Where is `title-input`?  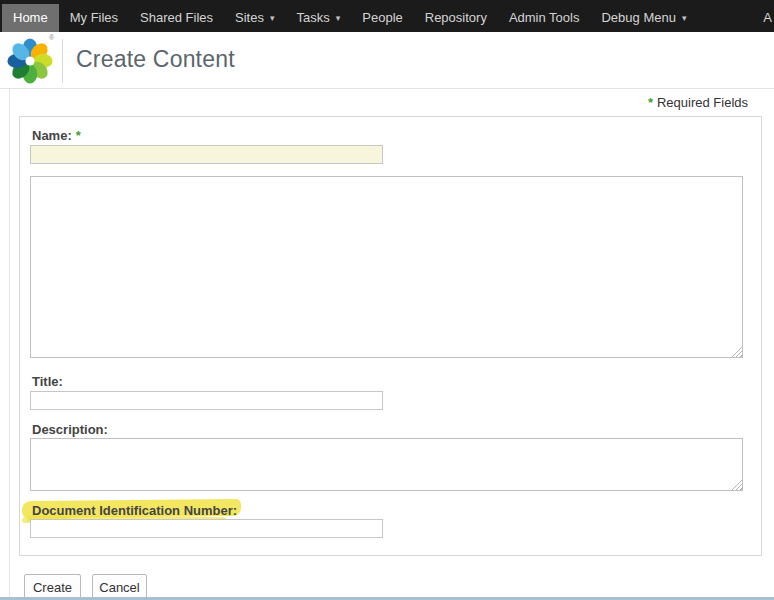 title-input is located at coordinates (206, 400).